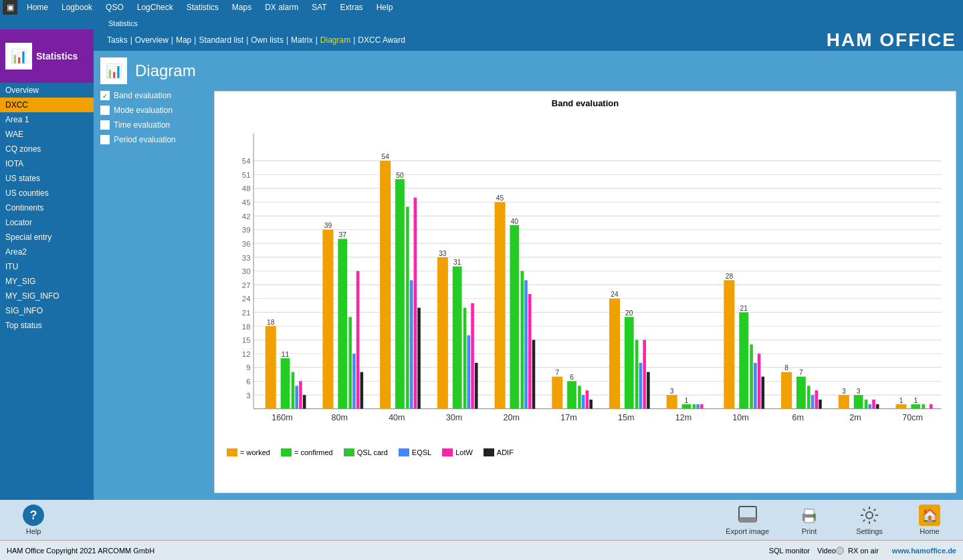  Describe the element at coordinates (748, 520) in the screenshot. I see `toolbar-export: Export image` at that location.